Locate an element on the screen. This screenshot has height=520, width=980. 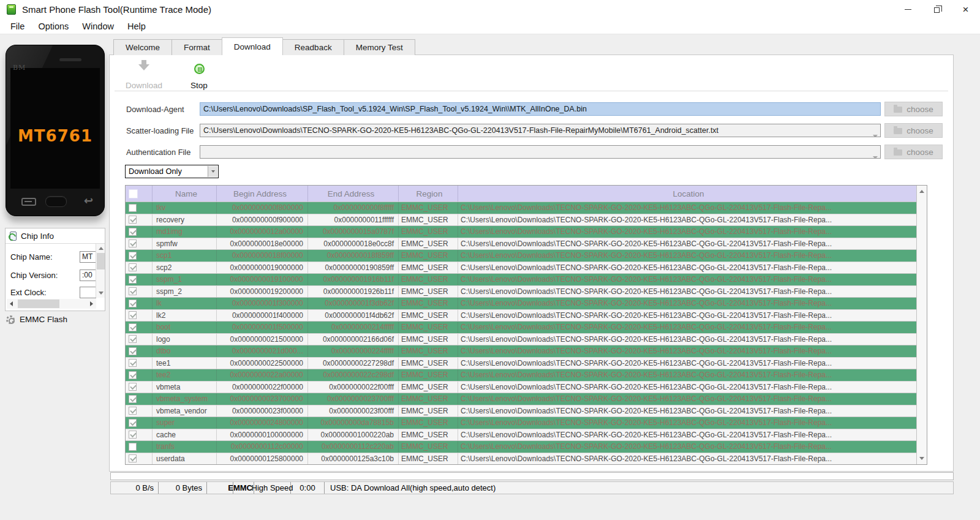
header-begin-address: Begin Address is located at coordinates (262, 194).